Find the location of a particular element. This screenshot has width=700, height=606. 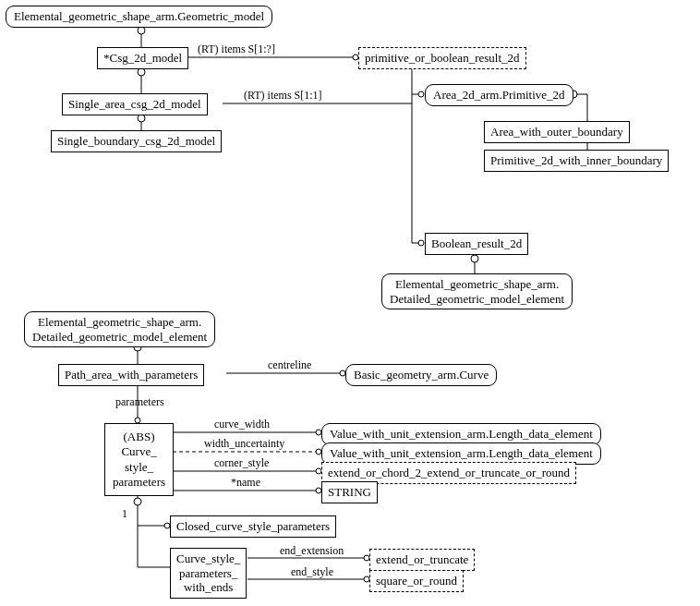

node-geometric-model: Elemental_geometric_shape_arm.Geometric_… is located at coordinates (139, 17).